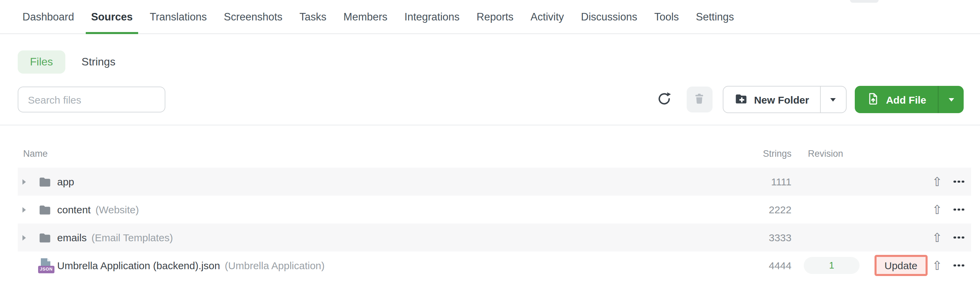 Image resolution: width=980 pixels, height=291 pixels. What do you see at coordinates (495, 238) in the screenshot?
I see `table-row-folder-emails: emails (Email Templates) 3333 ⇧` at bounding box center [495, 238].